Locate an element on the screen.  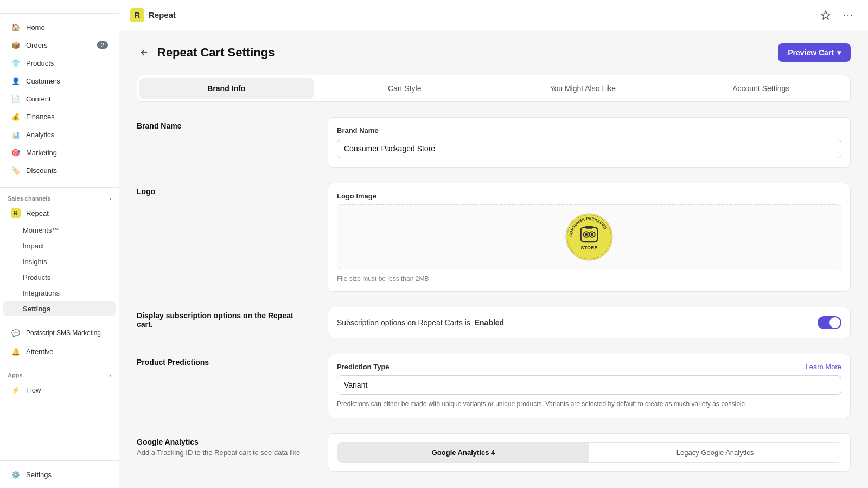
sidebar-item-label: Finances is located at coordinates (40, 117).